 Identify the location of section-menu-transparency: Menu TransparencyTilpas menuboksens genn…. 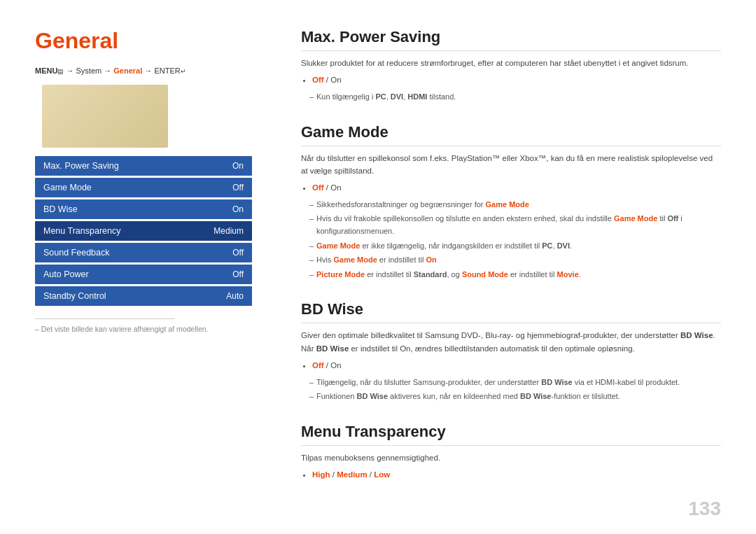
(511, 452).